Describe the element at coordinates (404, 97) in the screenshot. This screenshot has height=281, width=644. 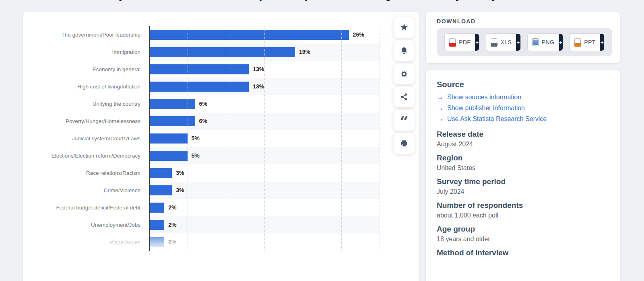
I see `share-button` at that location.